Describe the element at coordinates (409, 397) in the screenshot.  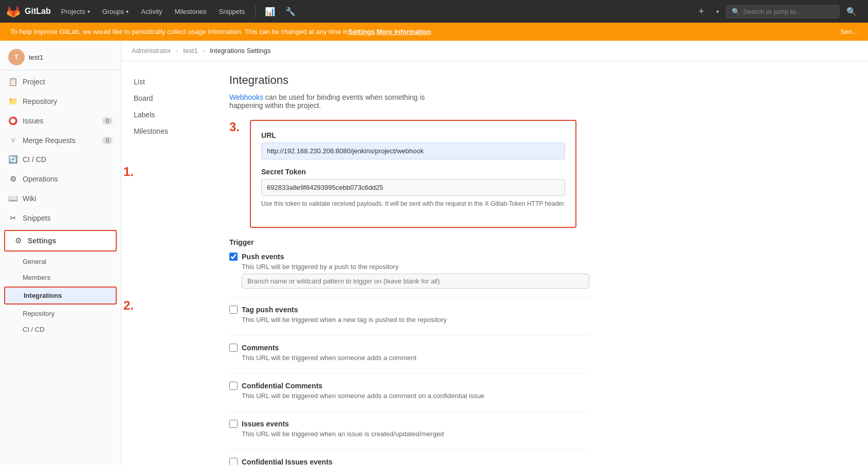
I see `trigger-confidential-comments: Confidential Comments This URL will be t…` at that location.